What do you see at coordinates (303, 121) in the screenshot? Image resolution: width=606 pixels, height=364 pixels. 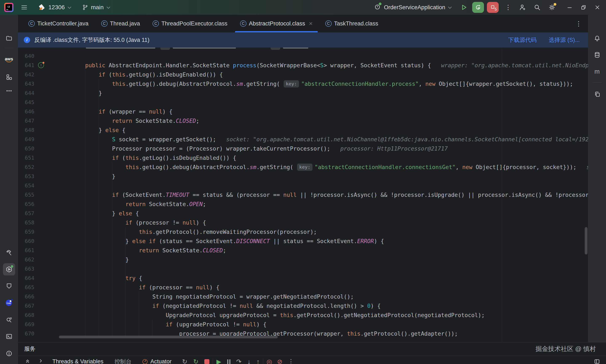 I see `code-line-647: 647 return SocketState.CLOSED;` at bounding box center [303, 121].